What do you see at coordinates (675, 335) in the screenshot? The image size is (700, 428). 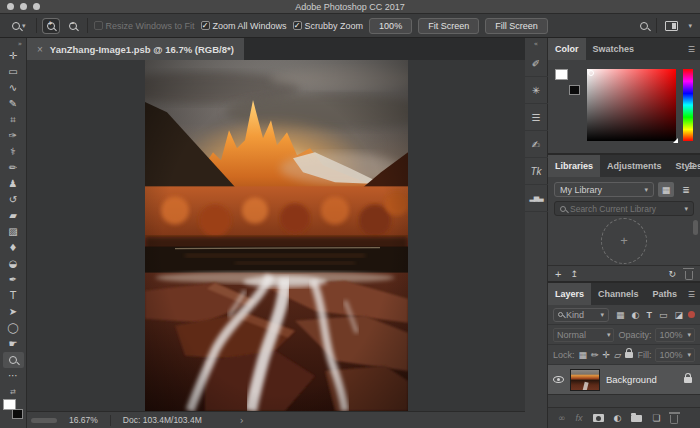 I see `opacity-select: 100% ▾` at bounding box center [675, 335].